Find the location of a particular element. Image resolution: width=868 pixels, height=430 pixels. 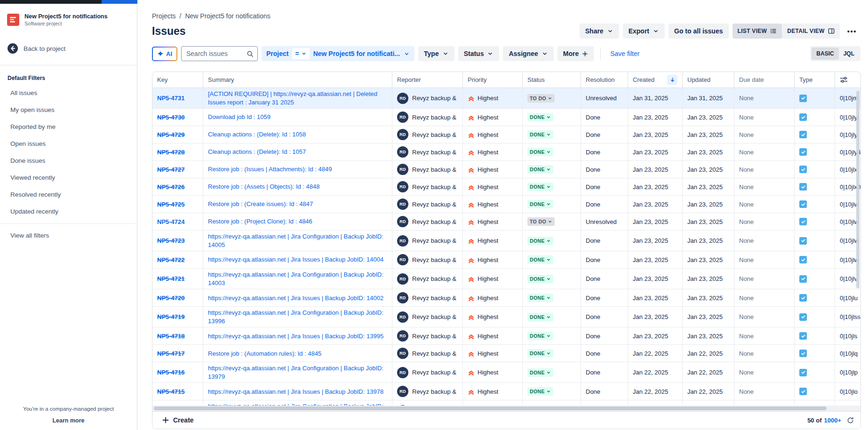

table-row: NP5-4724 Restore job : (Project Clone): … is located at coordinates (506, 222).